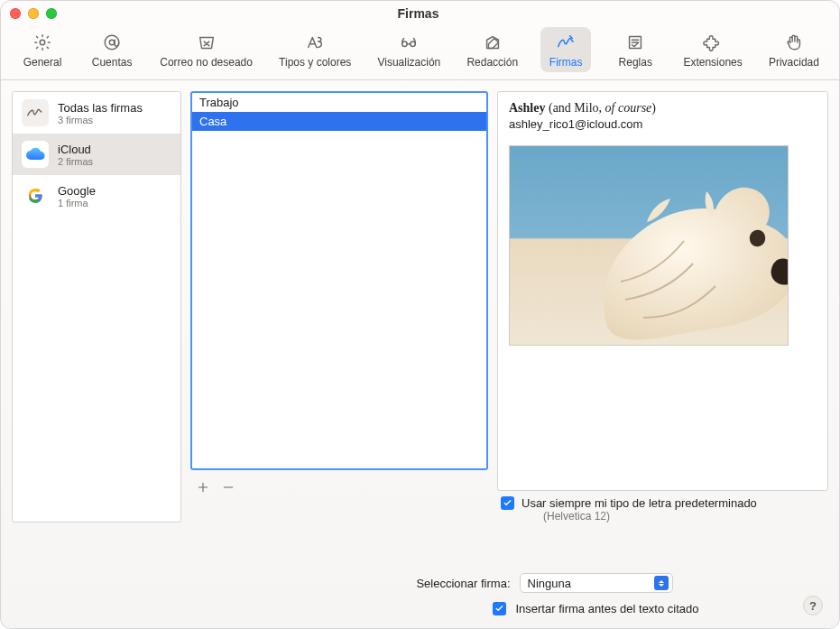 The width and height of the screenshot is (840, 629). Describe the element at coordinates (97, 196) in the screenshot. I see `account-google: Google 1 firma` at that location.